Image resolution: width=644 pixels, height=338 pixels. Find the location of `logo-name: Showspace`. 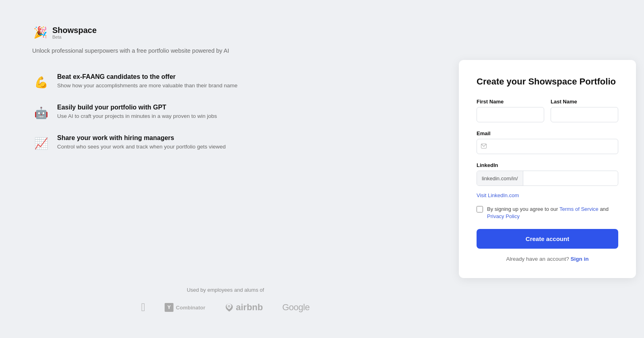

logo-name: Showspace is located at coordinates (74, 30).